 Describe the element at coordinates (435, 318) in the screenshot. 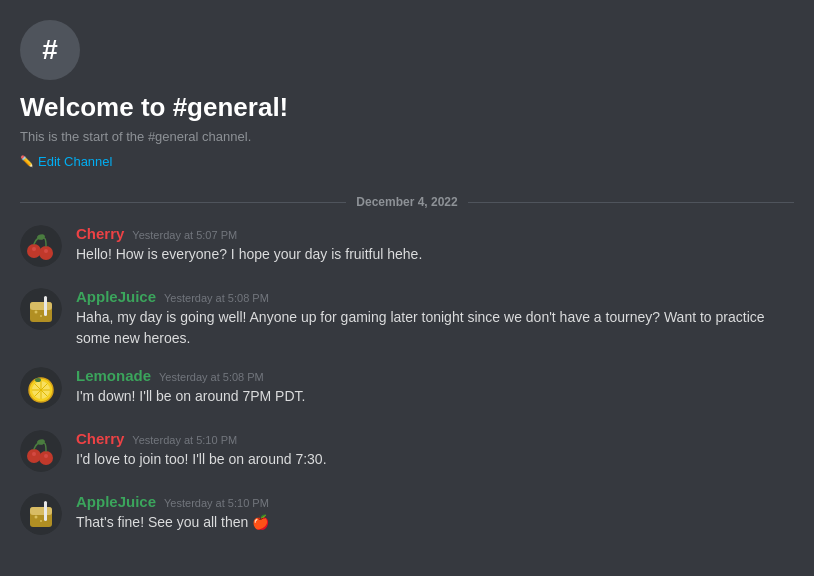

I see `message-content-1: AppleJuice Yesterday at 5:08 PM Haha, my…` at that location.